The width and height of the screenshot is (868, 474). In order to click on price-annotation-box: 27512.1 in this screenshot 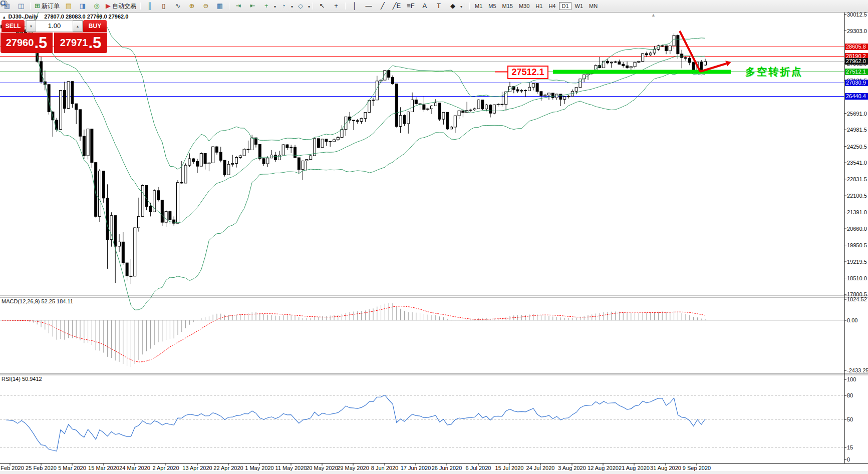, I will do `click(528, 72)`.